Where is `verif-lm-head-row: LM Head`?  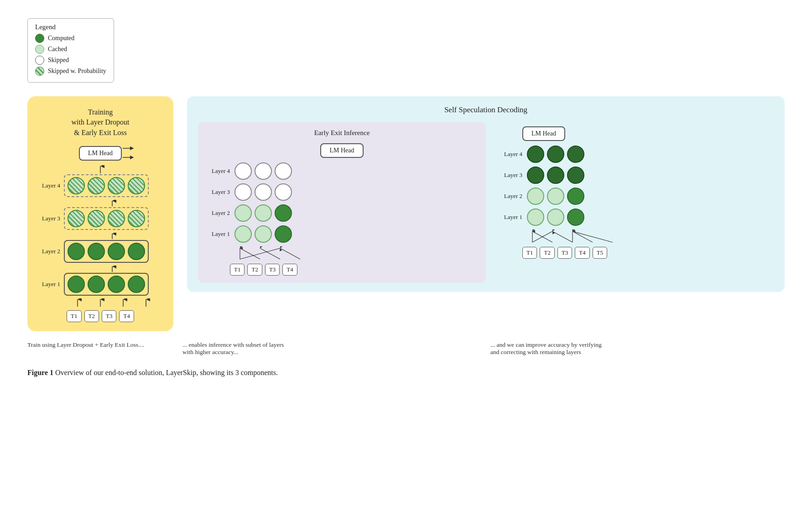 verif-lm-head-row: LM Head is located at coordinates (646, 134).